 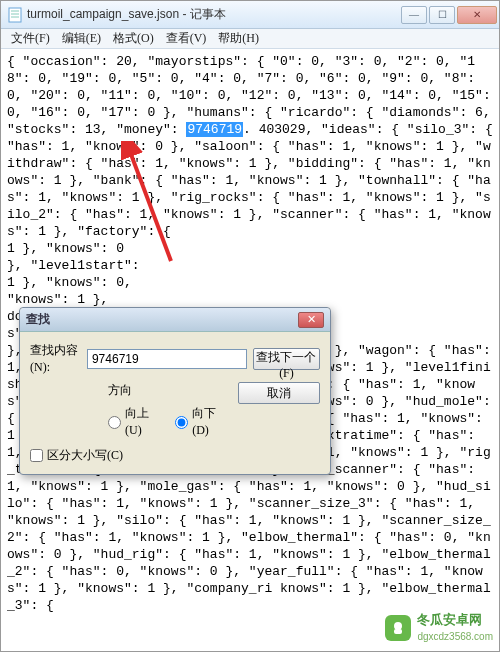 I want to click on direction-up: 向上(U), so click(x=136, y=422).